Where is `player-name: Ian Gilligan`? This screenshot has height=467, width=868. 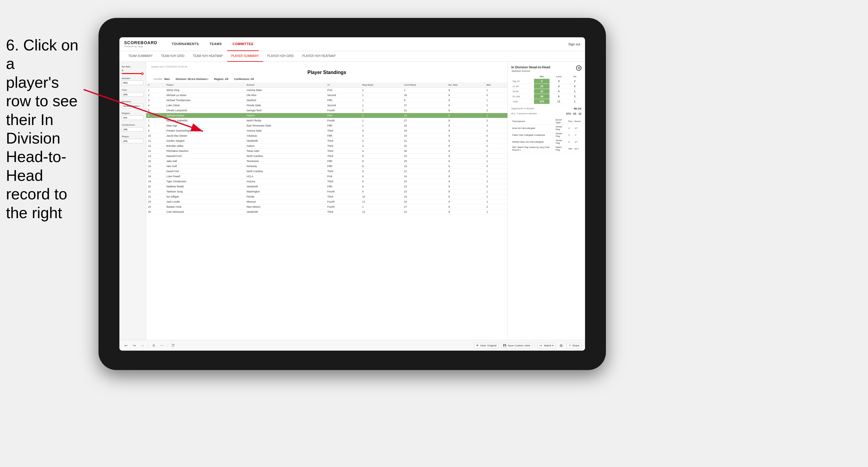
player-name: Ian Gilligan is located at coordinates (204, 197).